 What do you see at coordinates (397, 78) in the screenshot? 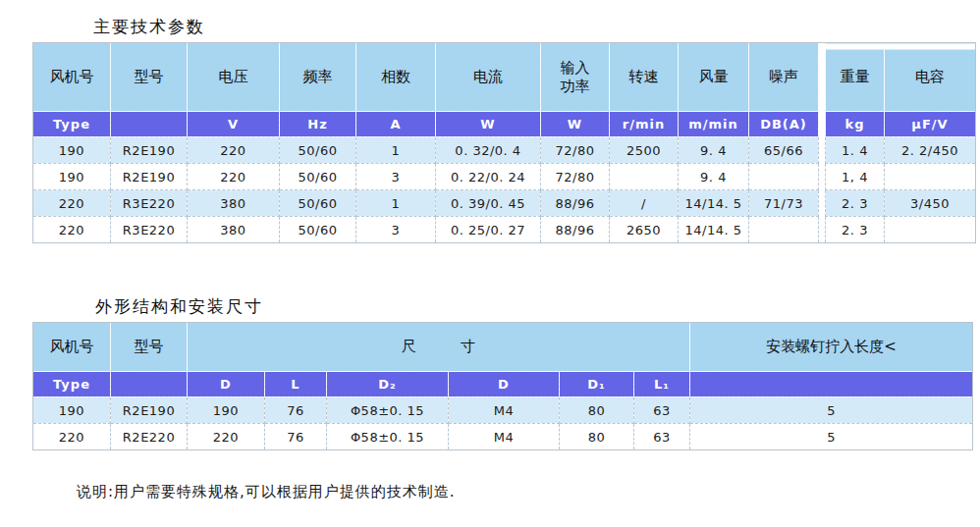
I see `col-header-phases: 相数` at bounding box center [397, 78].